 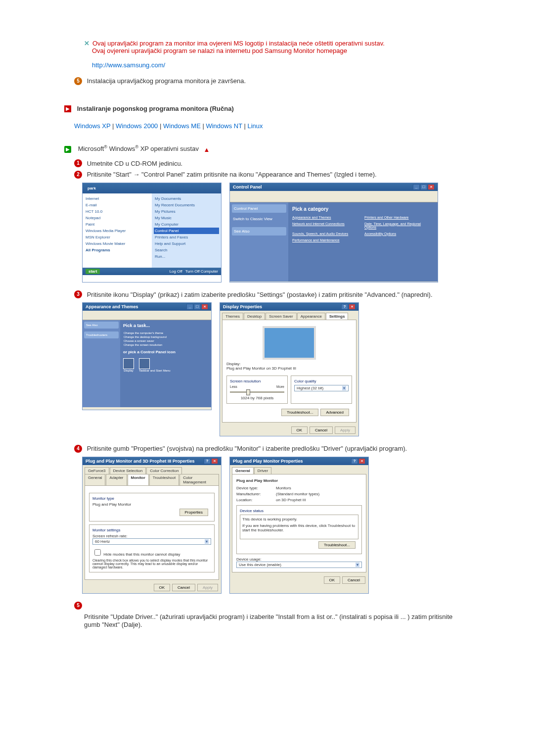 What do you see at coordinates (136, 126) in the screenshot?
I see `link-windows-2000: Windows 2000` at bounding box center [136, 126].